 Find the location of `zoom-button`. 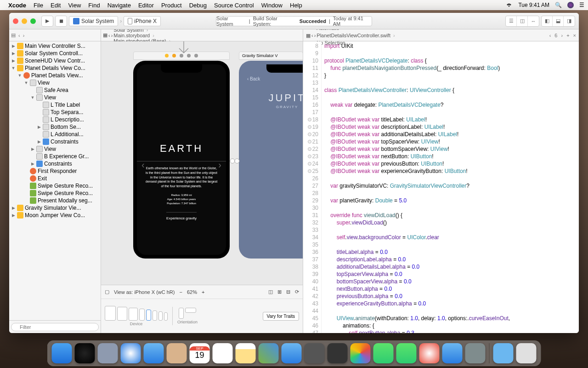

zoom-button is located at coordinates (33, 21).